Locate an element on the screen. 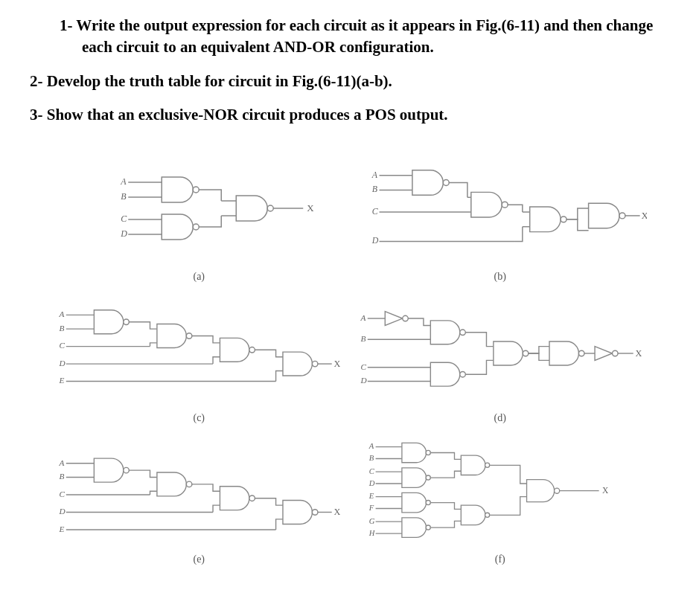 This screenshot has width=699, height=616. label-f-H: H is located at coordinates (371, 533).